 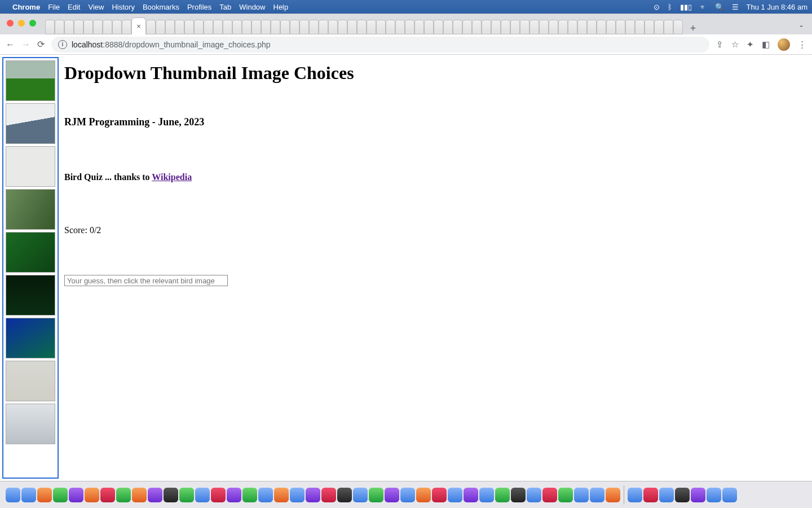 I want to click on sidepanel-icon: ◧, so click(x=766, y=45).